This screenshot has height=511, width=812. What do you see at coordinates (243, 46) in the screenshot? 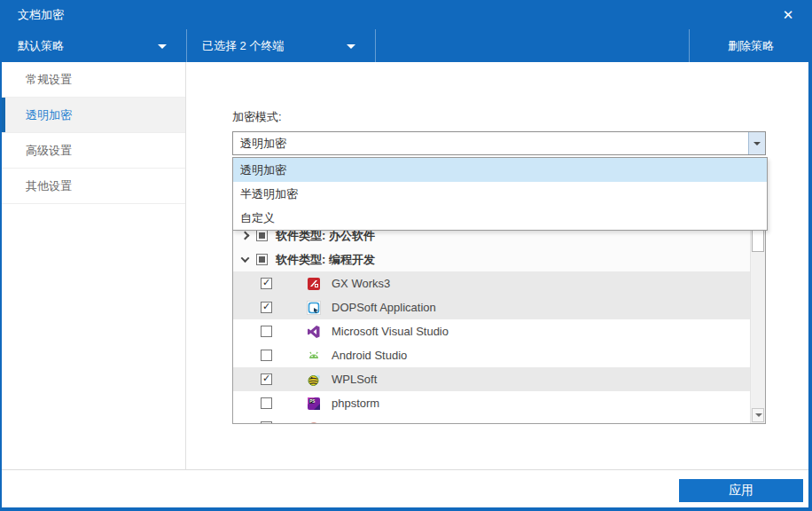
I see `terminal-selector-label: 已选择 2 个终端` at bounding box center [243, 46].